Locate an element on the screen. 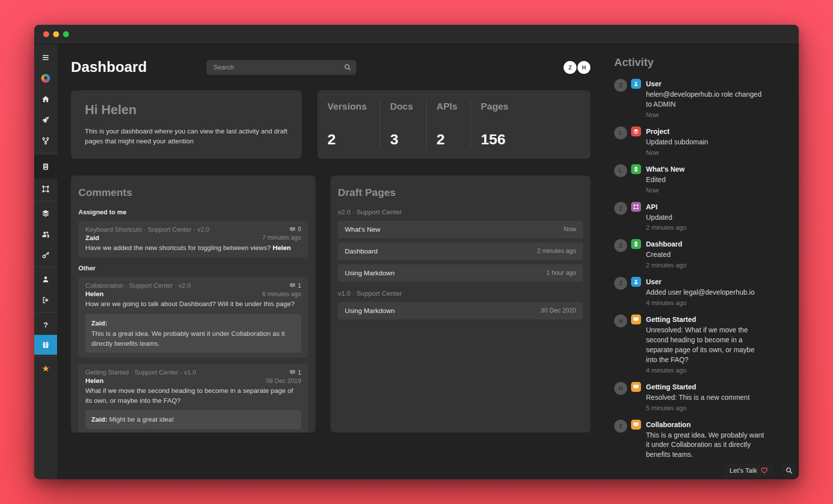 This screenshot has height=504, width=833. draft-group-label: v2.0 · Support Center is located at coordinates (460, 212).